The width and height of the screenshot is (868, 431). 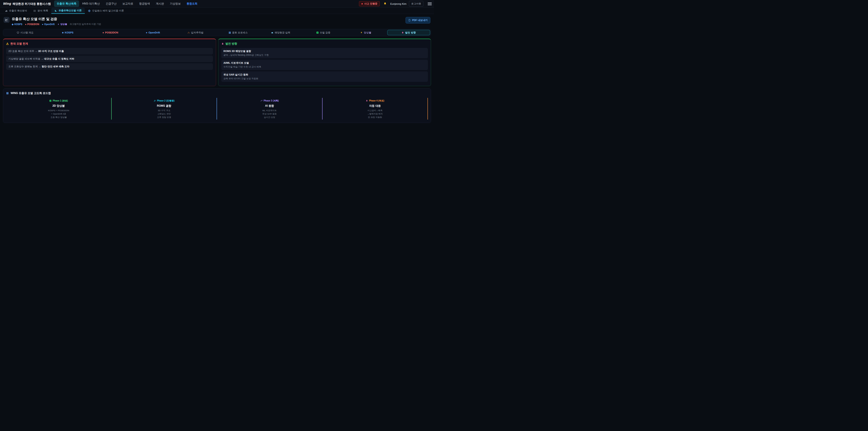 I want to click on globe-icon, so click(x=89, y=11).